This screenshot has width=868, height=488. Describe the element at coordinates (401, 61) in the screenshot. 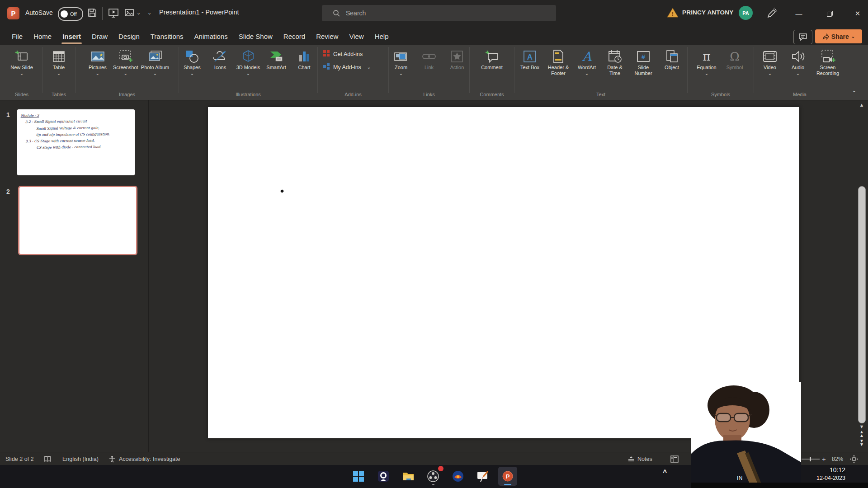

I see `zoom-button: Zoom ⌄` at that location.